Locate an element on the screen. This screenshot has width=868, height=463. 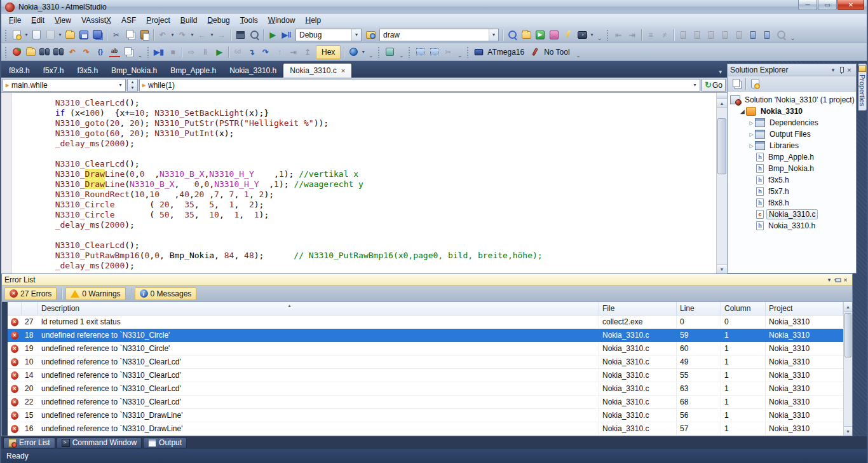
scope-spinner: ▲▼ is located at coordinates (132, 85).